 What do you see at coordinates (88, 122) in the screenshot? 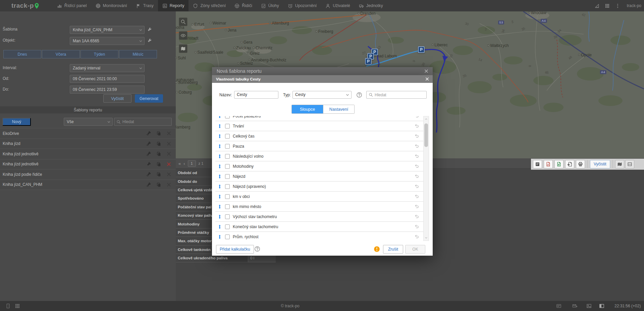
I see `template-filter-select: Vše` at bounding box center [88, 122].